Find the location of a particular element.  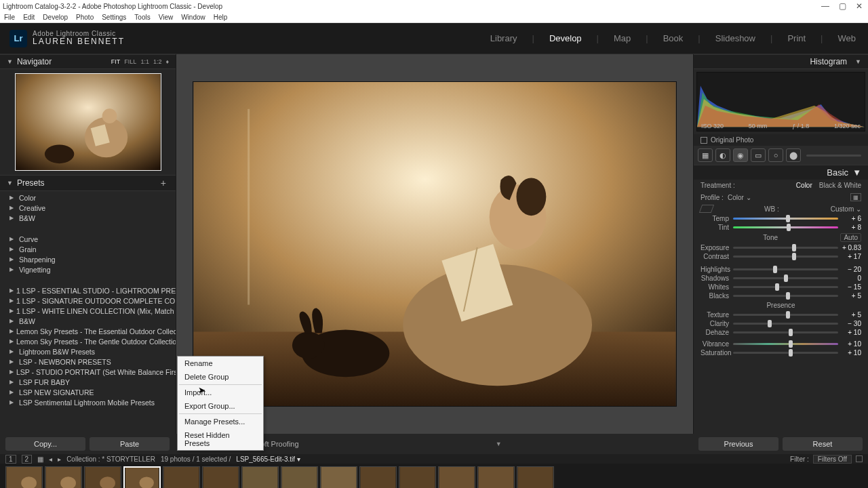

module-library: Library is located at coordinates (504, 38).